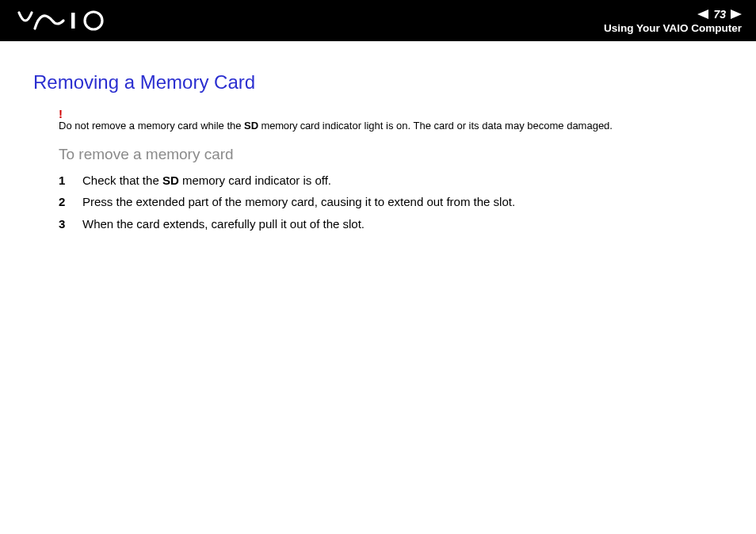 The image size is (756, 534). What do you see at coordinates (736, 14) in the screenshot?
I see `next-page-arrow-icon` at bounding box center [736, 14].